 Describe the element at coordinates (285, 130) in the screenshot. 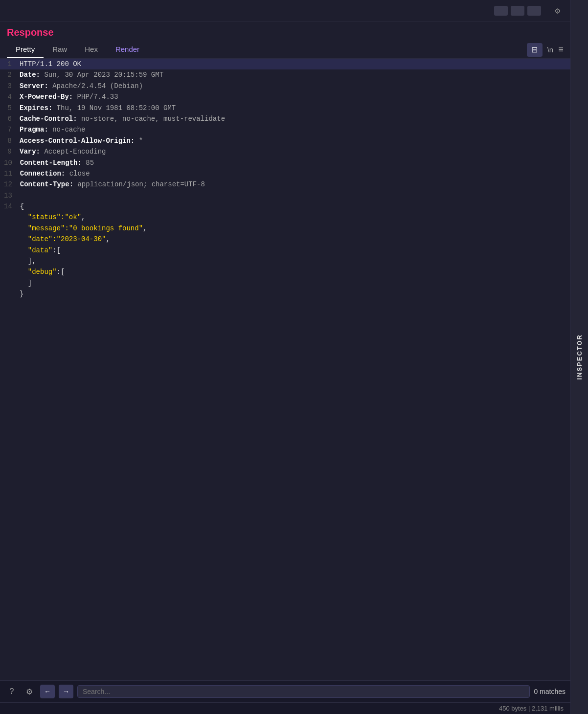

I see `code-line: 7 Pragma: no-cache` at that location.